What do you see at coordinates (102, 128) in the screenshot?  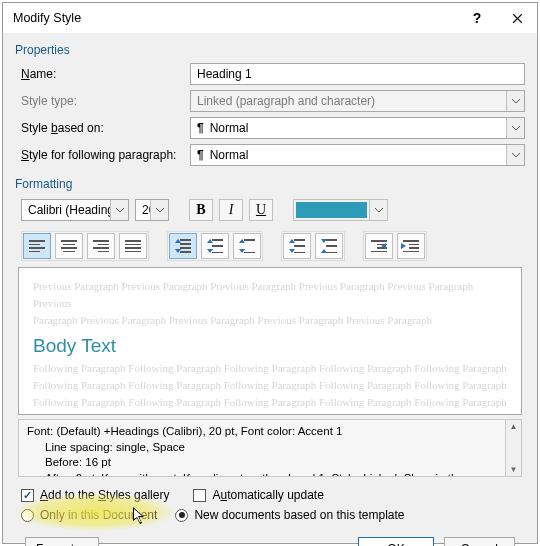 I see `based-on-label: Style based on:` at bounding box center [102, 128].